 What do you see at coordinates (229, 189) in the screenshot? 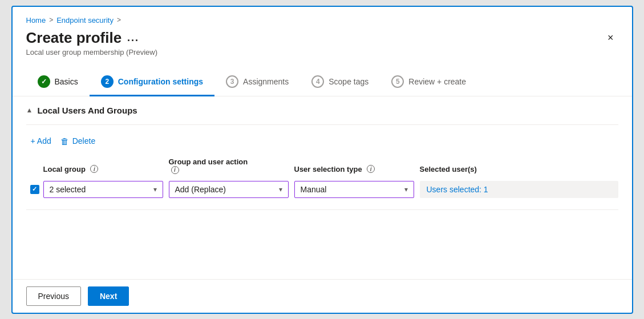
I see `group-action-dropdown: Add (Replace) ▾` at bounding box center [229, 189].